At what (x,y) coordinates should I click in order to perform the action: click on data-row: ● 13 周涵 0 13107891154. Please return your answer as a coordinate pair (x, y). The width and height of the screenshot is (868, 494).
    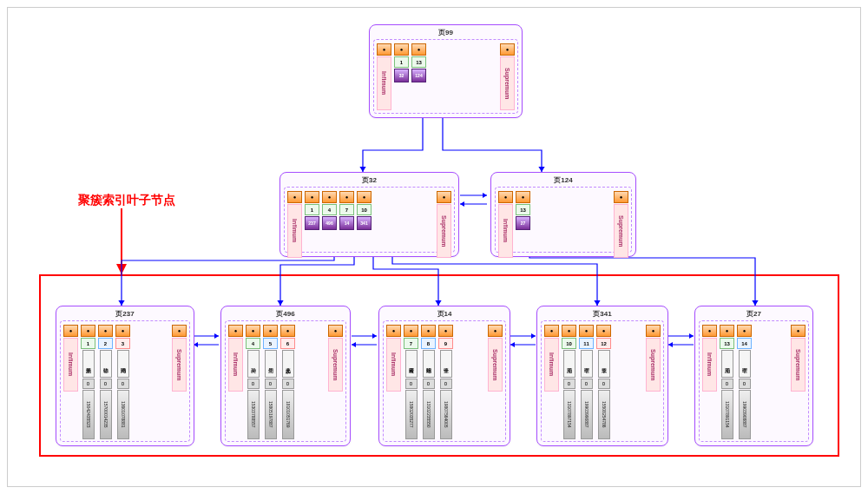
    Looking at the image, I should click on (727, 382).